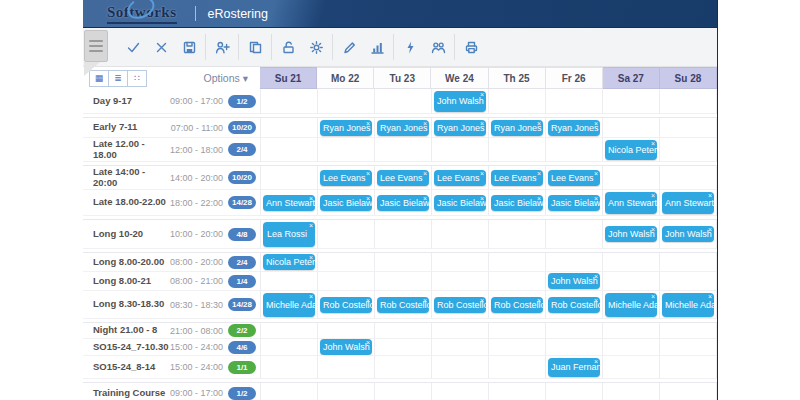 Image resolution: width=800 pixels, height=400 pixels. Describe the element at coordinates (688, 203) in the screenshot. I see `shift-assignment-chip: Ann Stewart×` at that location.